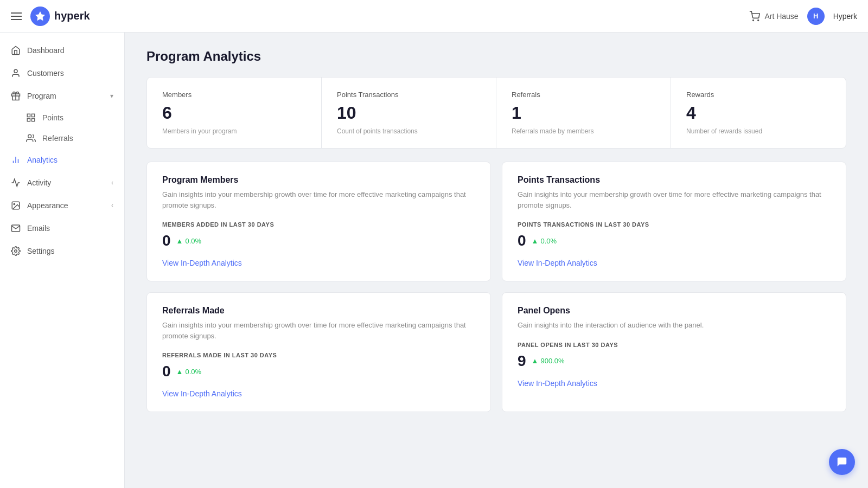  I want to click on chat-button, so click(842, 462).